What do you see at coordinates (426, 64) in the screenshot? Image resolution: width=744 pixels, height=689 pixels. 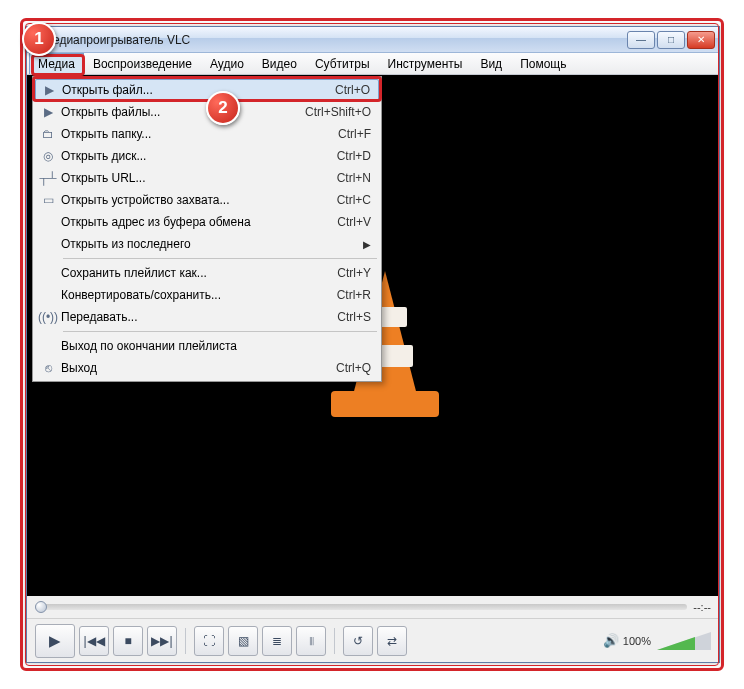 I see `menu-tools: Инструменты` at bounding box center [426, 64].